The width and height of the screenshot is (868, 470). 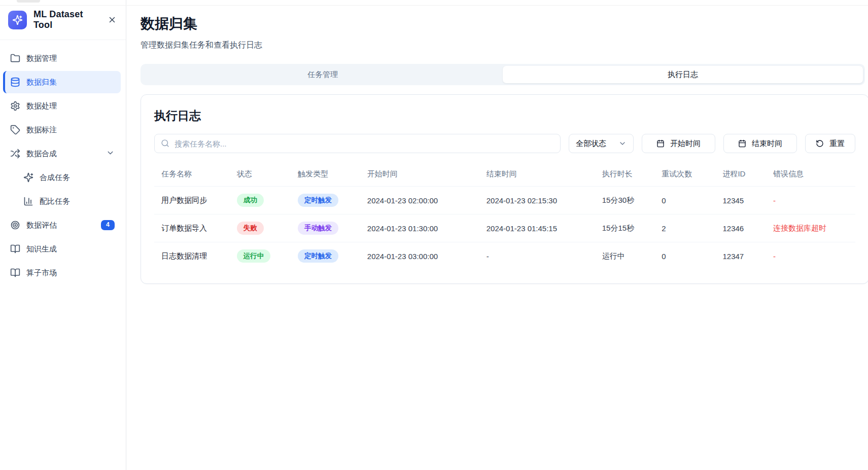 I want to click on evaluation-count-badge: 4, so click(x=108, y=225).